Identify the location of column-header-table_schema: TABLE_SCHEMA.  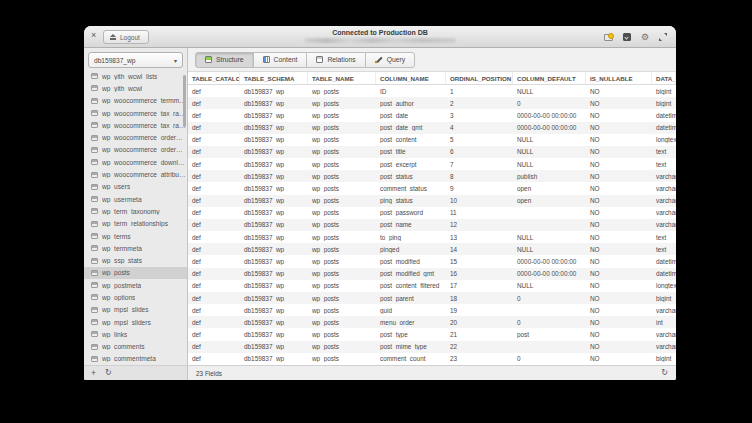
(274, 78).